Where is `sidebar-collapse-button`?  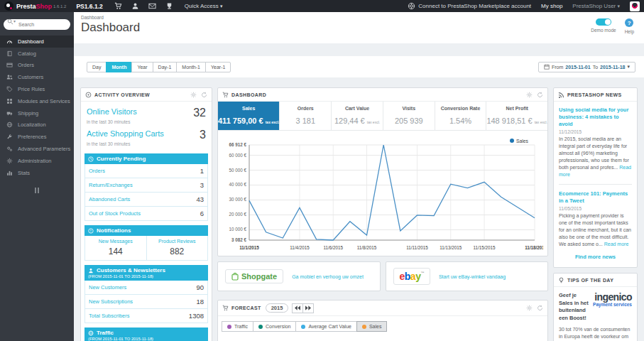 sidebar-collapse-button is located at coordinates (37, 190).